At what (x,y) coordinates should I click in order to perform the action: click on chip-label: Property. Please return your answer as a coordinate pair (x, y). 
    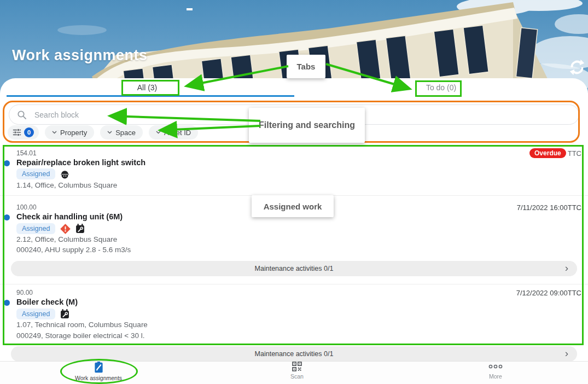
    Looking at the image, I should click on (73, 132).